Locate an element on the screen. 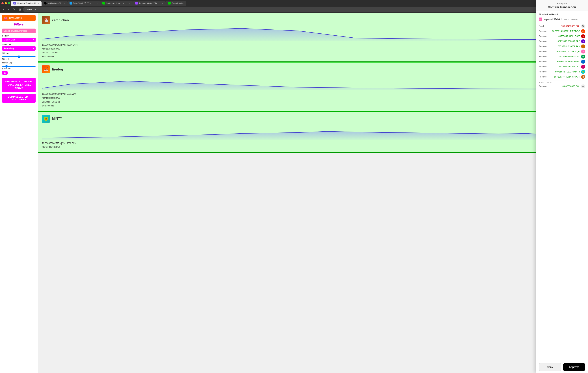  token-beta-firedog: Beta: 0.5851 is located at coordinates (313, 106).